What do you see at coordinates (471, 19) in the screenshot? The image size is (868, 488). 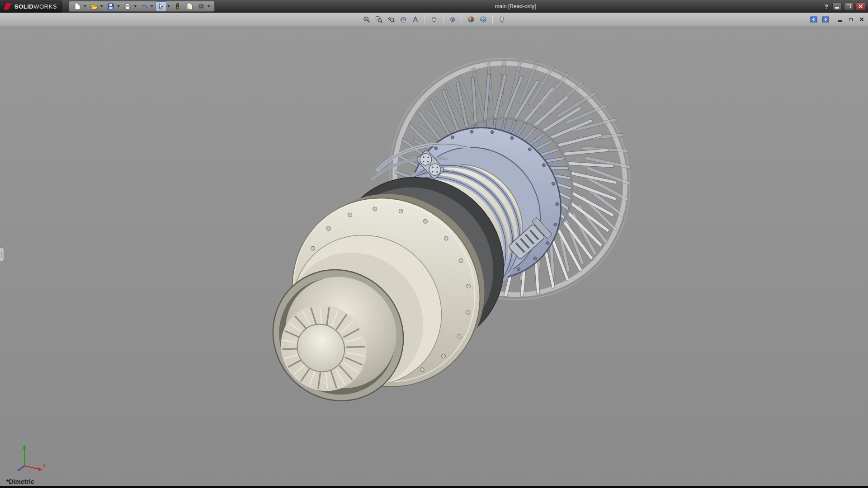 I see `edit-appearance-icon` at bounding box center [471, 19].